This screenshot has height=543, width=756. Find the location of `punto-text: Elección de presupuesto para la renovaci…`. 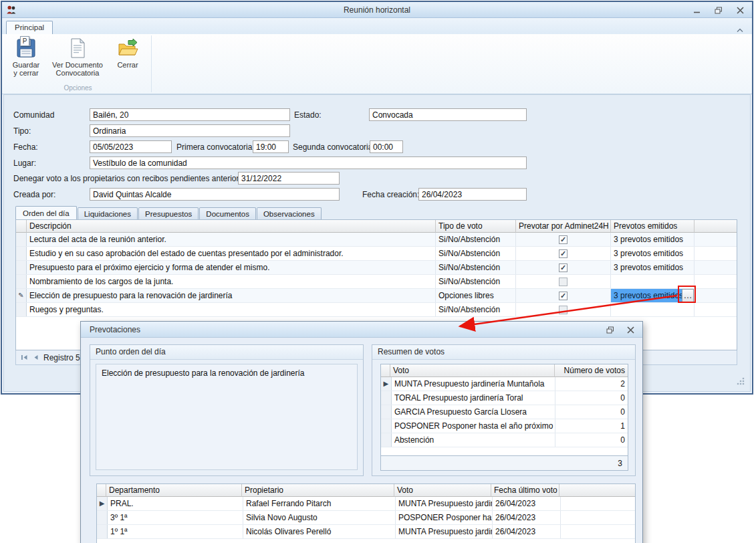

punto-text: Elección de presupuesto para la renovaci… is located at coordinates (227, 417).